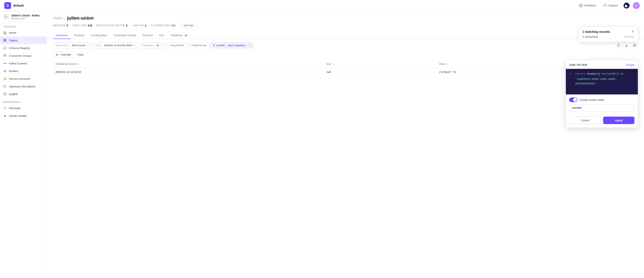  What do you see at coordinates (634, 46) in the screenshot?
I see `settings-button` at bounding box center [634, 46].